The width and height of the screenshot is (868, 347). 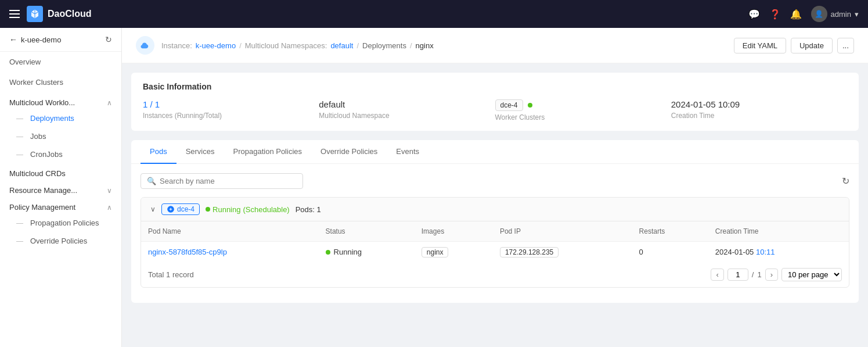 What do you see at coordinates (240, 45) in the screenshot?
I see `breadcrumb-sep-1: /` at bounding box center [240, 45].